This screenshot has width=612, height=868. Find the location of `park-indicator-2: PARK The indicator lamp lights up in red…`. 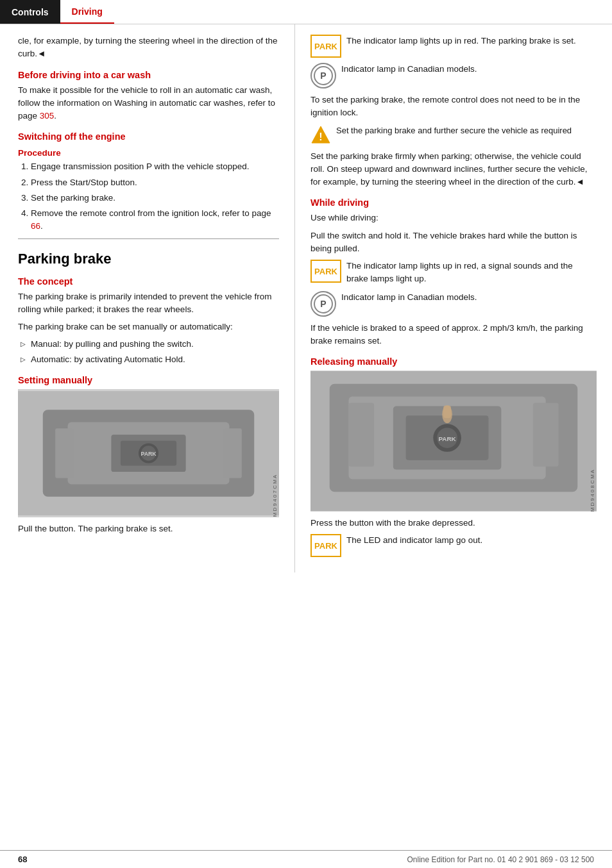

park-indicator-2: PARK The indicator lamp lights up in red… is located at coordinates (454, 273).